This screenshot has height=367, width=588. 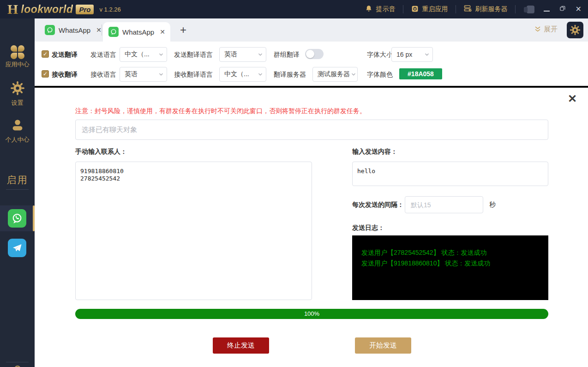 I want to click on chat-target-placeholder: 选择已有聊天对象, so click(x=109, y=130).